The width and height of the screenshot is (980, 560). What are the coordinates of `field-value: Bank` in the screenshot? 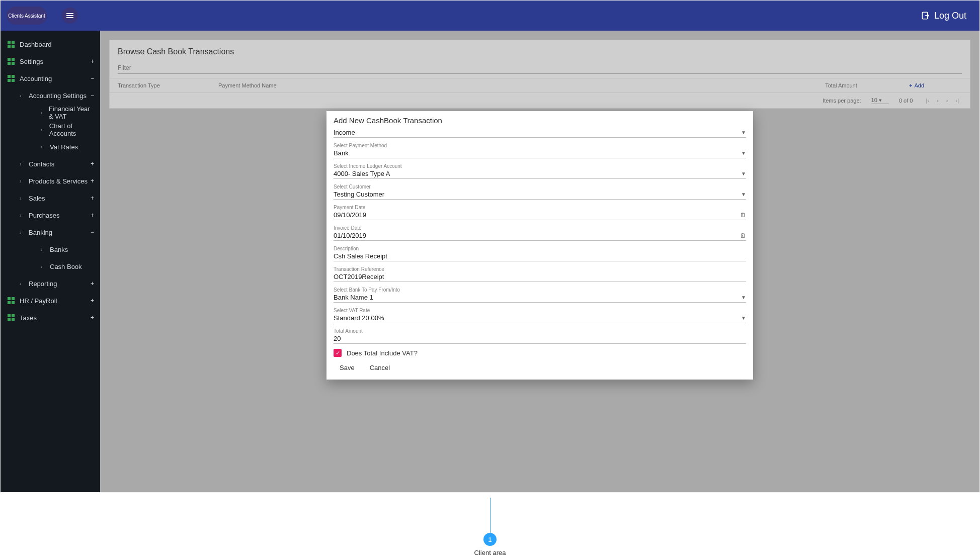 It's located at (341, 153).